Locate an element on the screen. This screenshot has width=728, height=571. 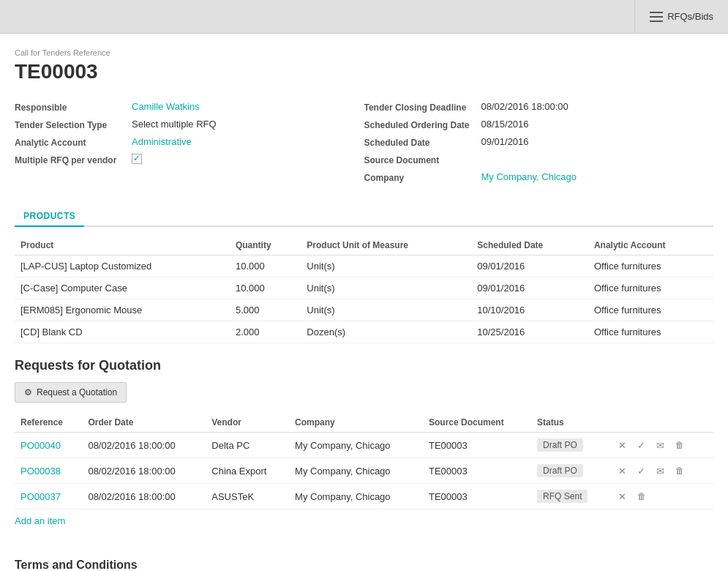
value-closing-deadline: 08/02/2016 18:00:00 is located at coordinates (525, 107).